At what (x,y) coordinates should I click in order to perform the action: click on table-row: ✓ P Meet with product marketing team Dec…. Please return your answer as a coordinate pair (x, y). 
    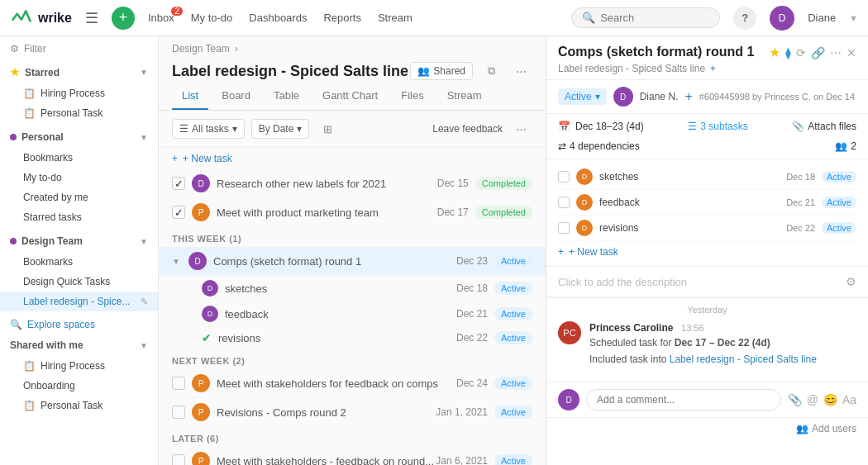
    Looking at the image, I should click on (352, 213).